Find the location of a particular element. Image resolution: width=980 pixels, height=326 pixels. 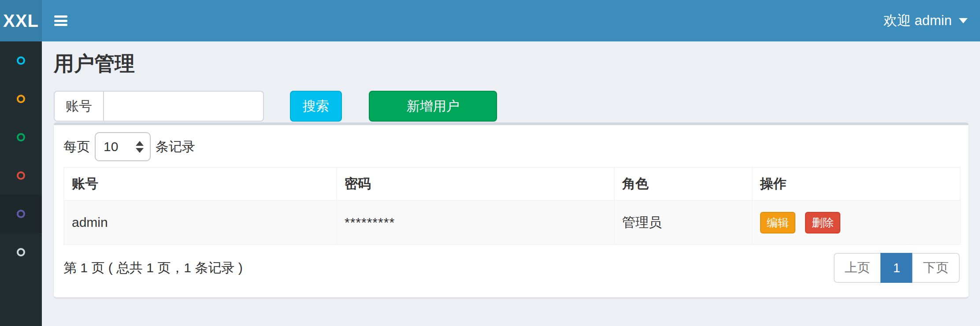

page-size-value: 10 is located at coordinates (111, 147).